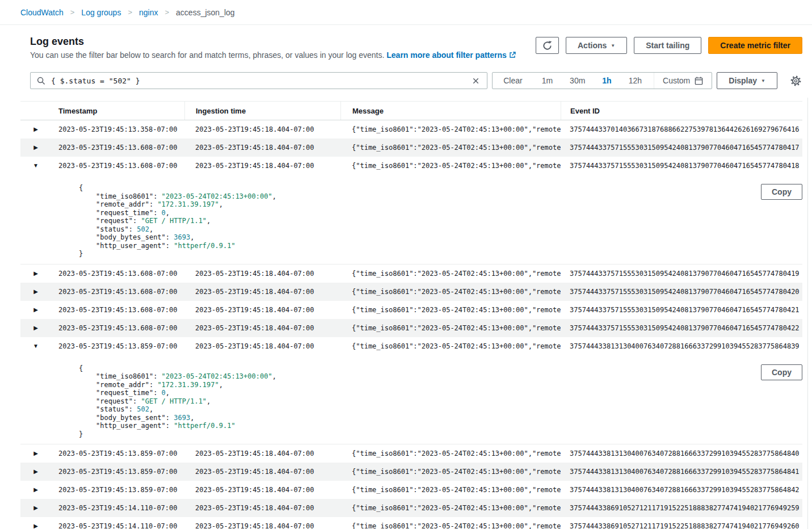 The height and width of the screenshot is (529, 812). What do you see at coordinates (683, 81) in the screenshot?
I see `custom-range-button: Custom` at bounding box center [683, 81].